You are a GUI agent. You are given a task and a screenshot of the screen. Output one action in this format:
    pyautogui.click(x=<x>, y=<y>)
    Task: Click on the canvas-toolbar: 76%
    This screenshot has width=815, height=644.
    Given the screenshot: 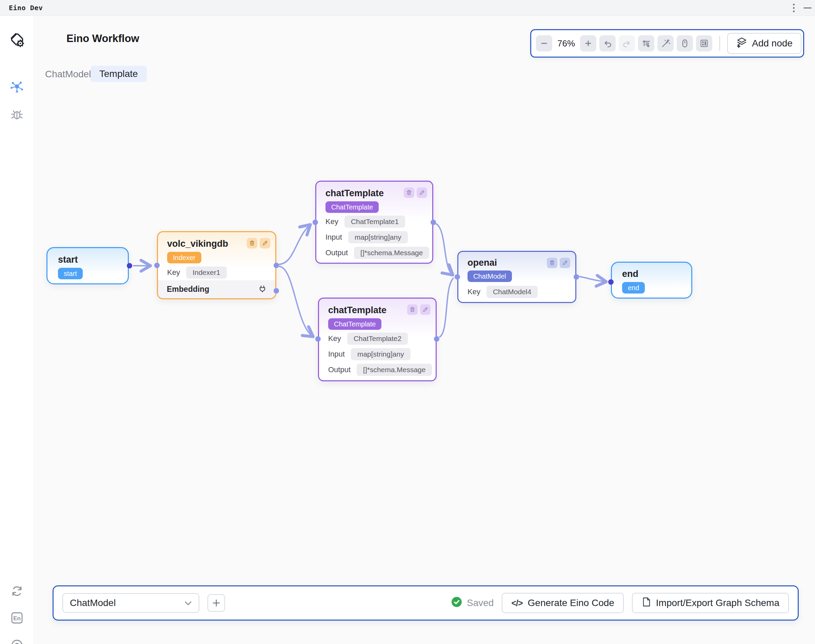 What is the action you would take?
    pyautogui.click(x=667, y=43)
    